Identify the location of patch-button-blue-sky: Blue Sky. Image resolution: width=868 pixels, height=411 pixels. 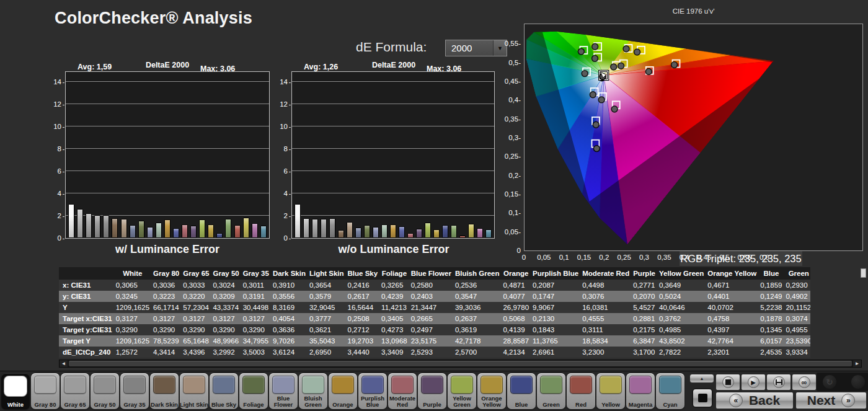
(224, 391).